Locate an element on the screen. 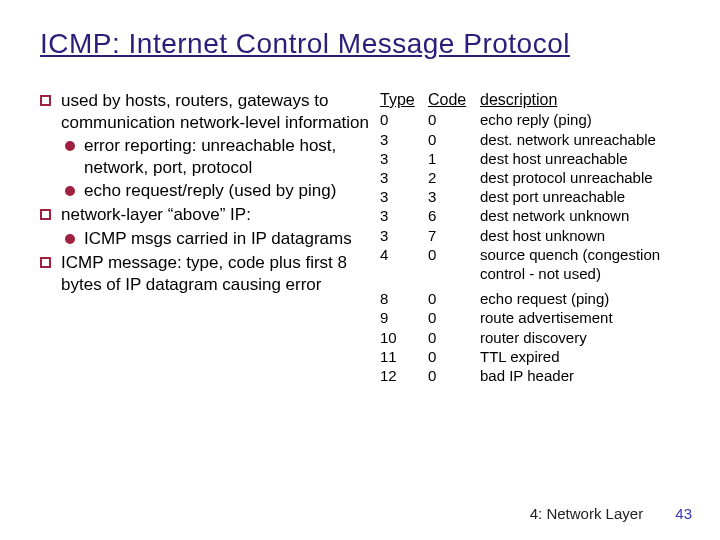  cell-desc: dest host unreachable is located at coordinates (585, 158).